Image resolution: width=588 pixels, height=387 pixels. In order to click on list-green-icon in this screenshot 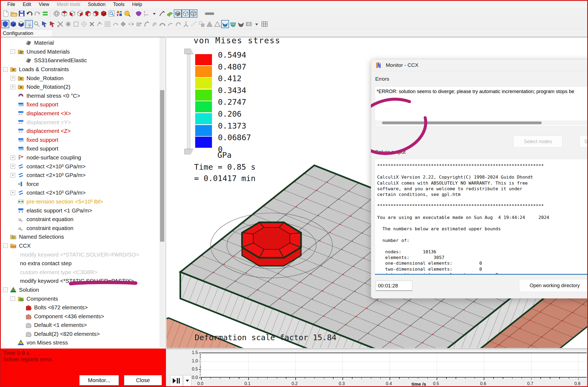, I will do `click(45, 14)`.